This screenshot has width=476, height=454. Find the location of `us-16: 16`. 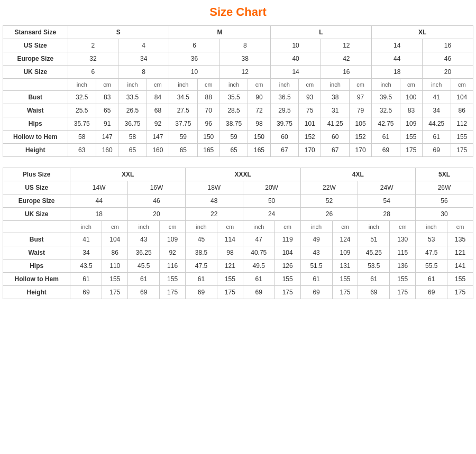

us-16: 16 is located at coordinates (448, 45).